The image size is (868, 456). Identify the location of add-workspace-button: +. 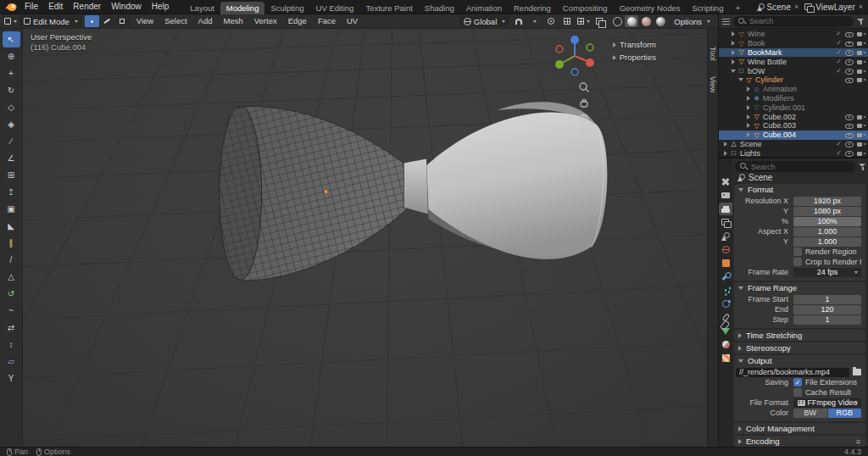
(735, 8).